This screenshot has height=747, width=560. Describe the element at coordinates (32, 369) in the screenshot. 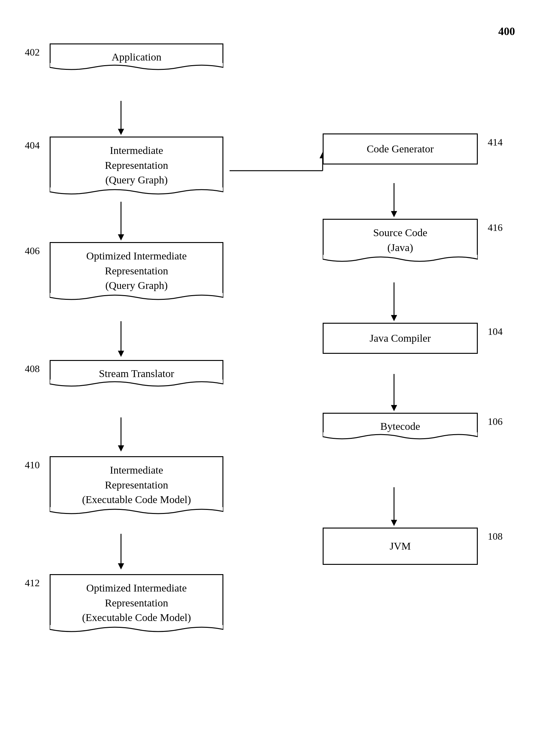

I see `ref-408: 408` at that location.